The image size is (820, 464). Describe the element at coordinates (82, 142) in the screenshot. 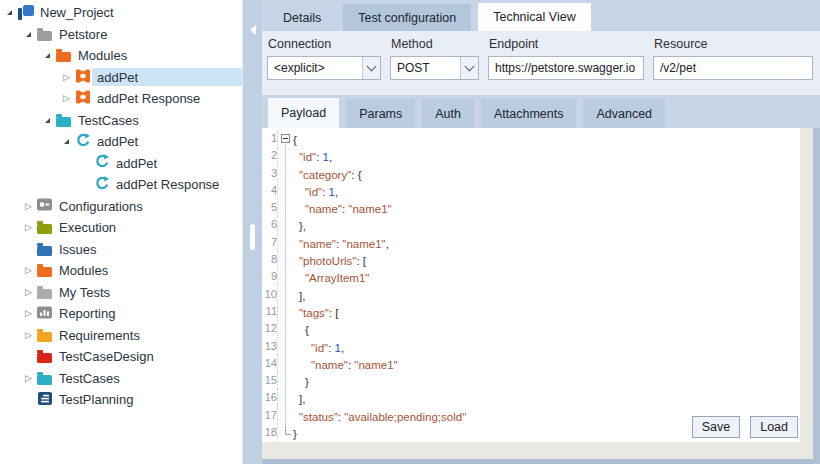

I see `testcase-icon` at that location.